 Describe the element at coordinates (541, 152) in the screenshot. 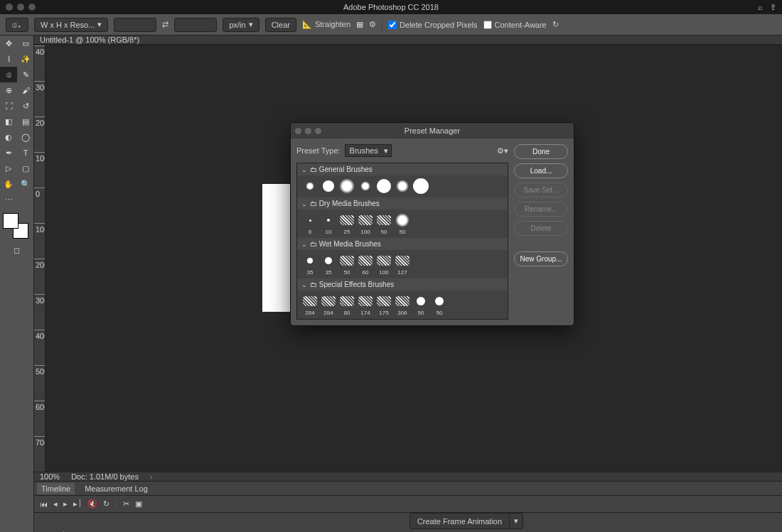

I see `done-button: Done` at that location.